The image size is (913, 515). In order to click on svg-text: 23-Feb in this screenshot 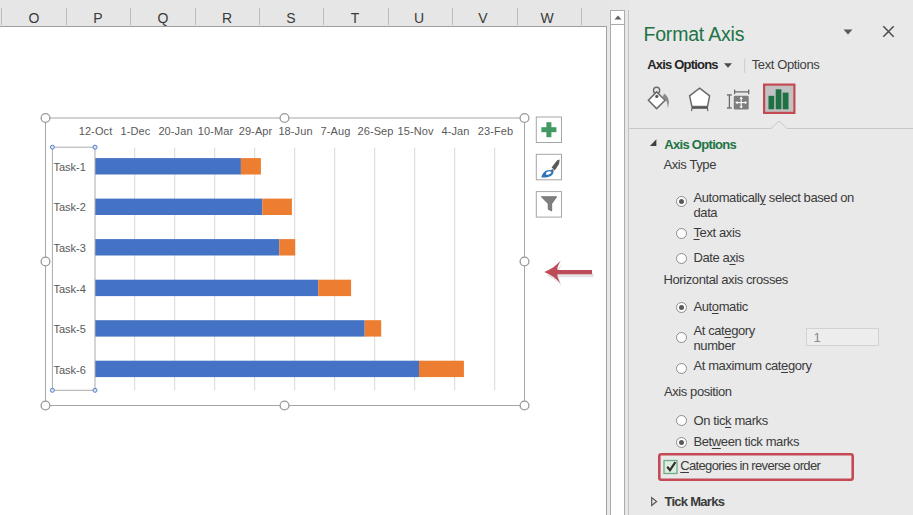, I will do `click(496, 131)`.